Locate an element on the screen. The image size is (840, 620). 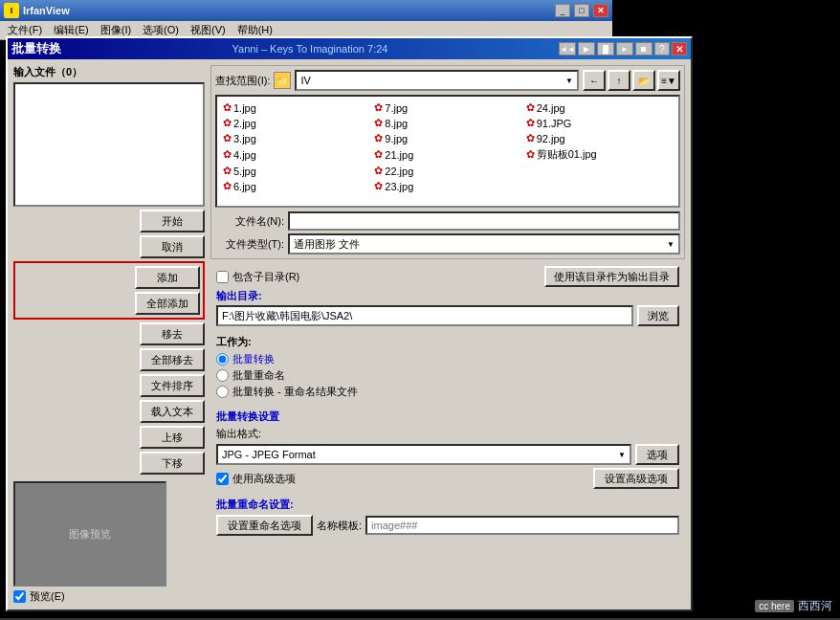
use-advanced-checkbox is located at coordinates (222, 478).